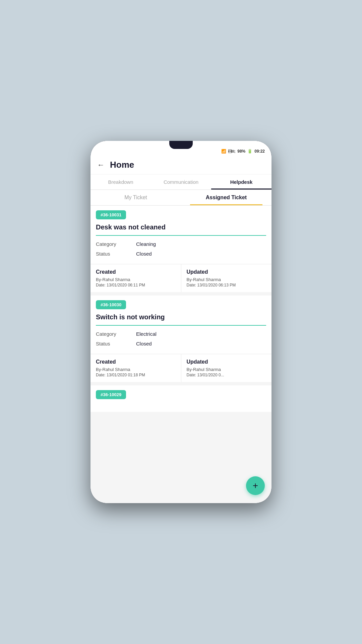 This screenshot has width=362, height=644. Describe the element at coordinates (227, 368) in the screenshot. I see `updated-section-2: Updated By-Rahul Sharma Date: 13/01/2020…` at that location.